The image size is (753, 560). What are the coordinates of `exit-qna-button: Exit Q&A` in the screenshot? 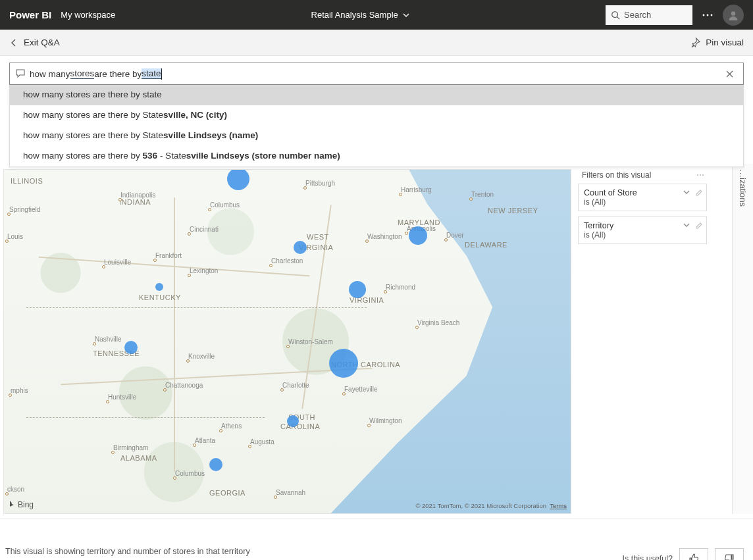 It's located at (34, 42).